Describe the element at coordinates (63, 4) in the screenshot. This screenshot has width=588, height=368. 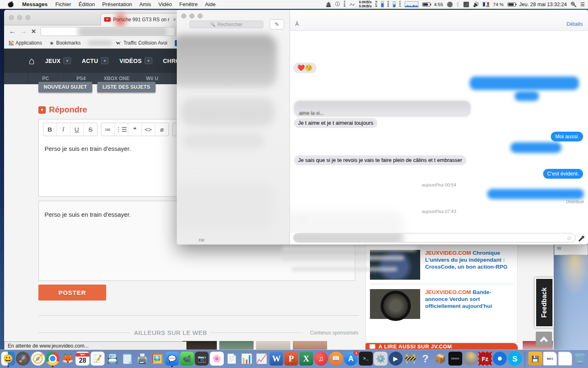
I see `menu-fichier: Fichier` at that location.